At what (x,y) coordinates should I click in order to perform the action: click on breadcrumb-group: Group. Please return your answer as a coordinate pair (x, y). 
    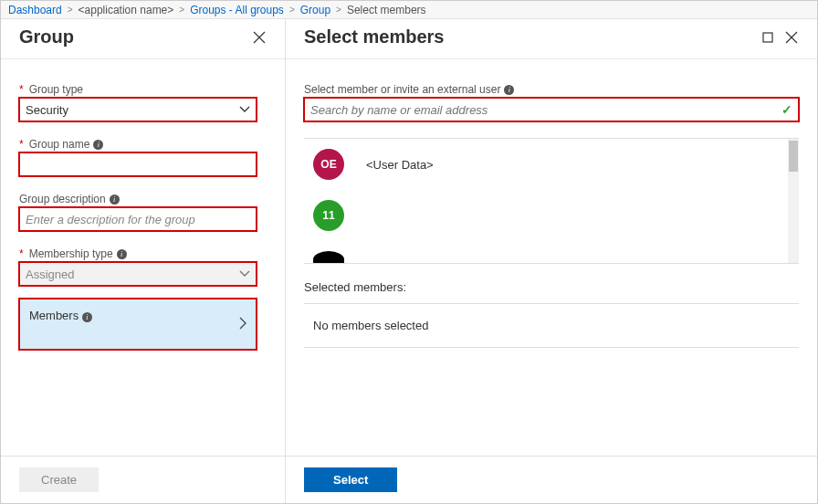
    Looking at the image, I should click on (316, 10).